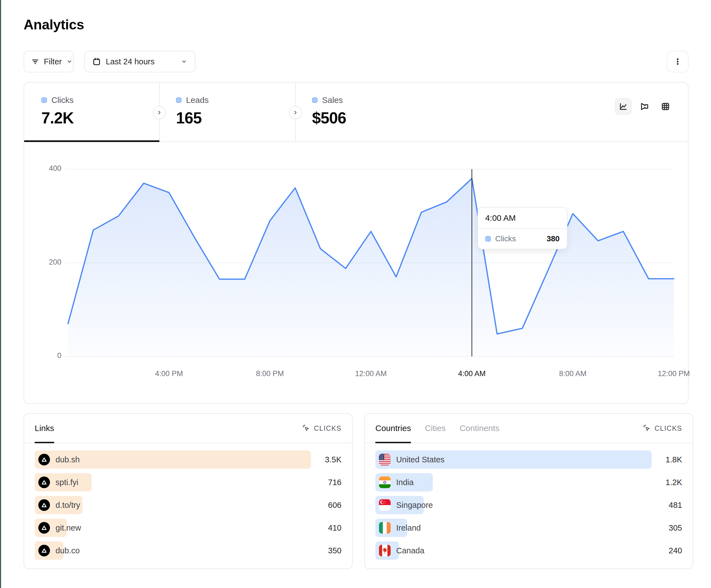 The image size is (711, 588). Describe the element at coordinates (645, 106) in the screenshot. I see `funnel-chart-view-button` at that location.